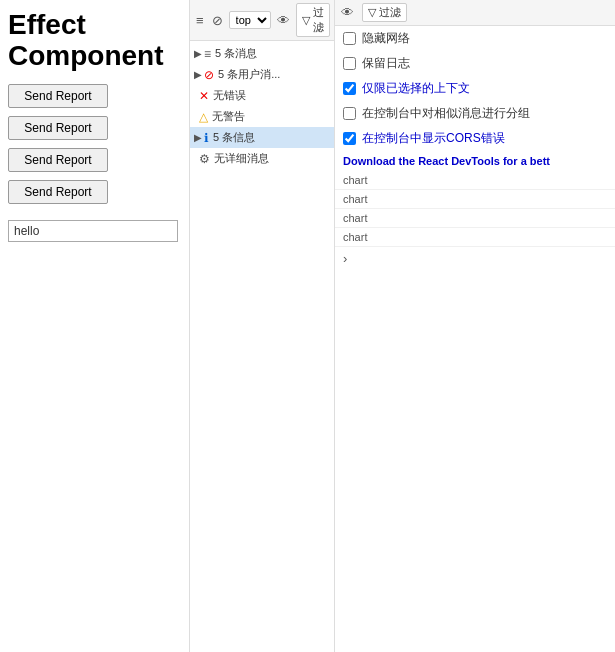  I want to click on chart-item-2: chart, so click(475, 200).